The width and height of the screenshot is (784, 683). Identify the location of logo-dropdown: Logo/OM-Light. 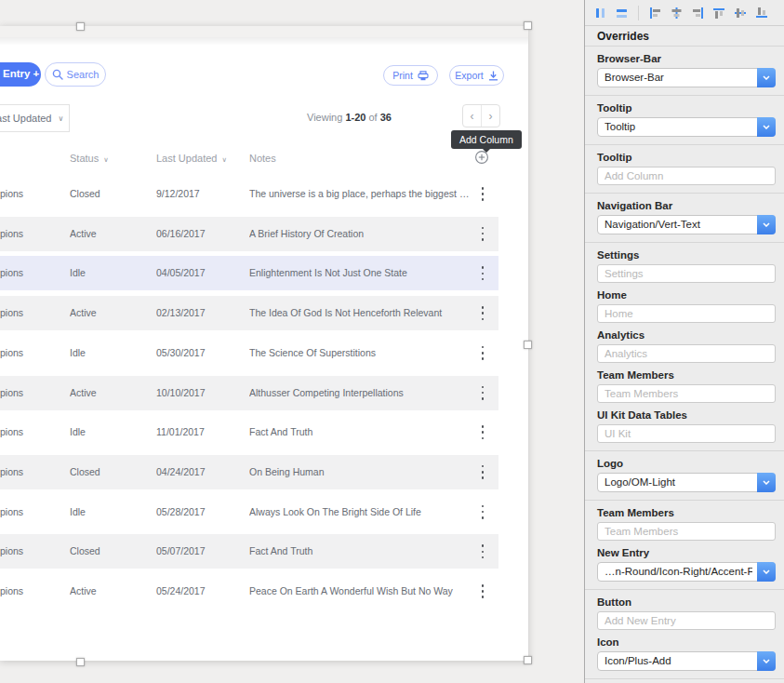
(686, 482).